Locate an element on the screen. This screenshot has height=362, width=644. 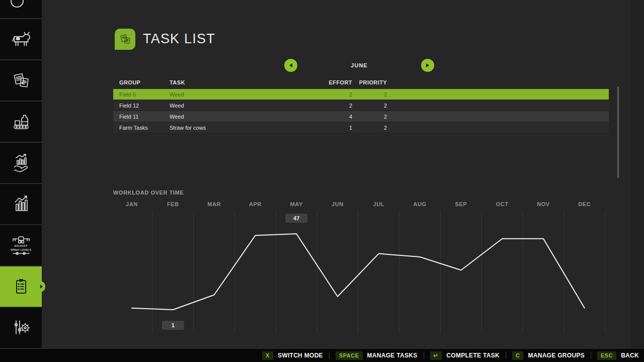
table-row: Field 11Weed42 is located at coordinates (361, 117).